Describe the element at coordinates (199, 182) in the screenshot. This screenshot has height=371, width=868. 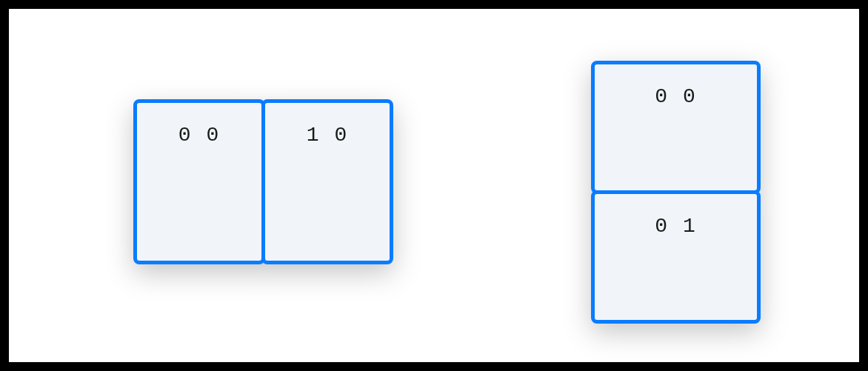
I see `cell-h-0: 0 0` at that location.